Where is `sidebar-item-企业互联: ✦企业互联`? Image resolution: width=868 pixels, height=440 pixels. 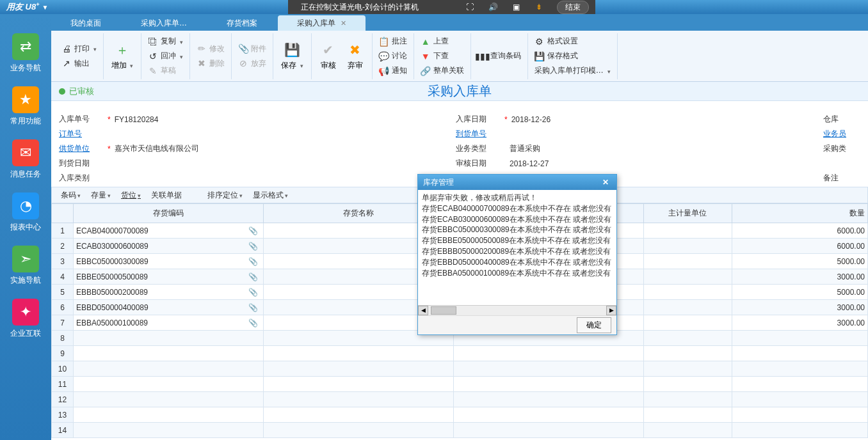 sidebar-item-企业互联: ✦企业互联 is located at coordinates (26, 318).